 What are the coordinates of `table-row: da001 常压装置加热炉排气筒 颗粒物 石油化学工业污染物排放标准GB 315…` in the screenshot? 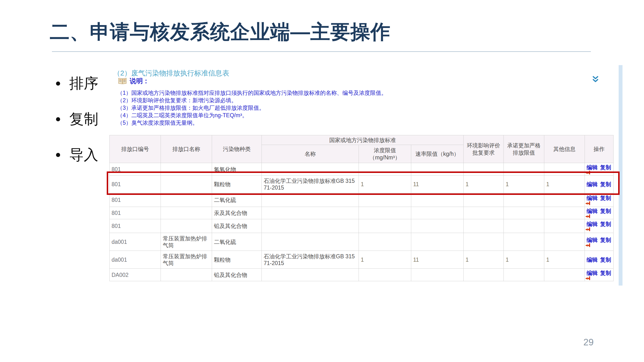 It's located at (362, 260).